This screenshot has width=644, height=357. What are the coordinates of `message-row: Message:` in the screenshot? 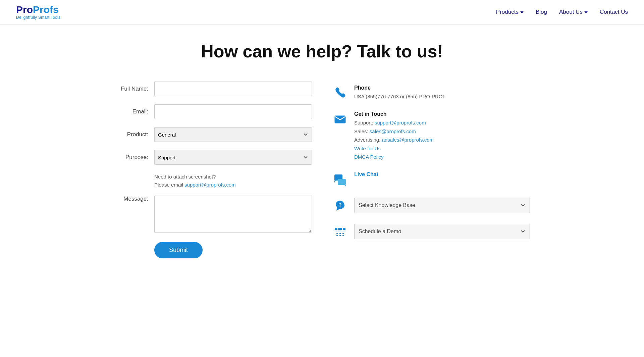 It's located at (213, 214).